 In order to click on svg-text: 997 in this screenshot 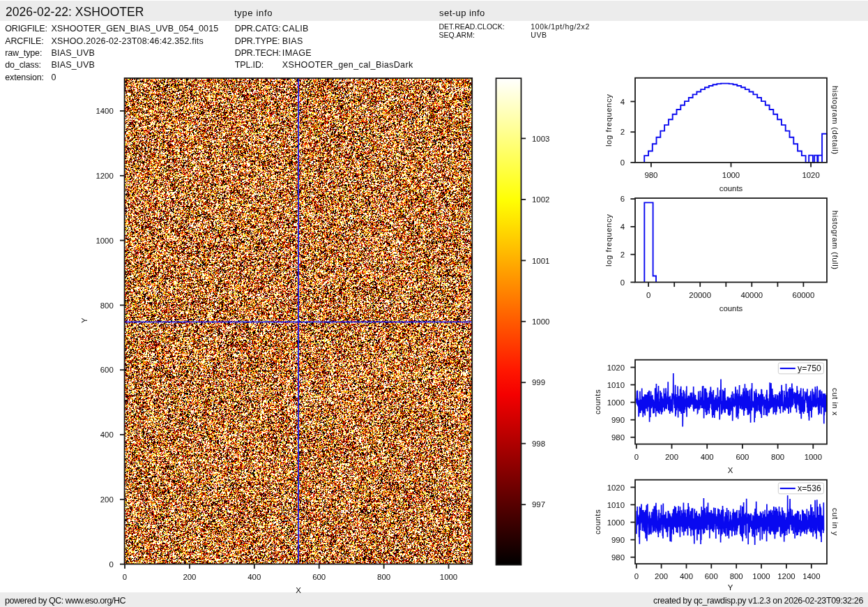, I will do `click(538, 504)`.